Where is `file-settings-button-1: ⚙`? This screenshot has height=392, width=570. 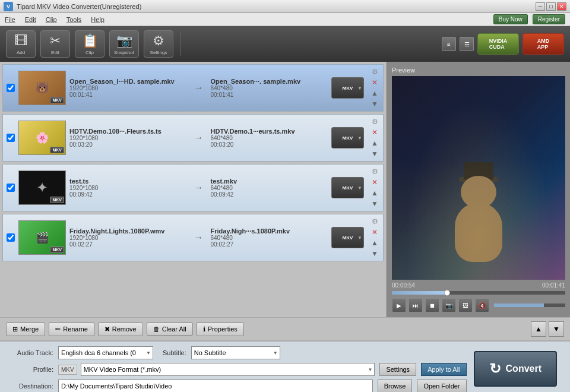 file-settings-button-1: ⚙ is located at coordinates (375, 122).